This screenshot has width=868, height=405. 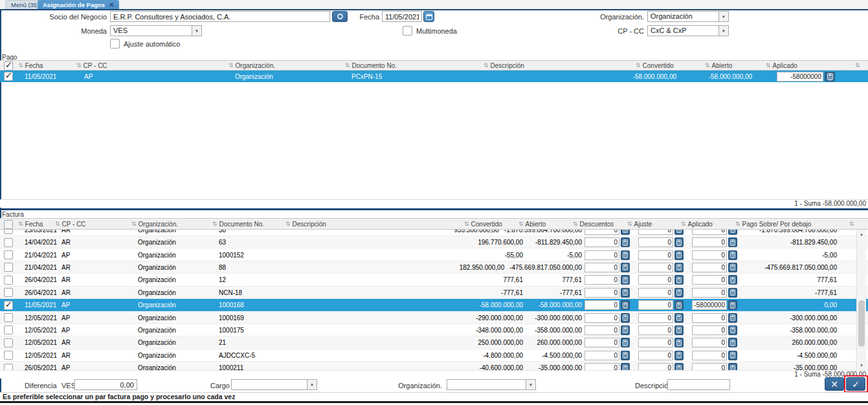 What do you see at coordinates (8, 224) in the screenshot?
I see `factura-select-all-checkbox` at bounding box center [8, 224].